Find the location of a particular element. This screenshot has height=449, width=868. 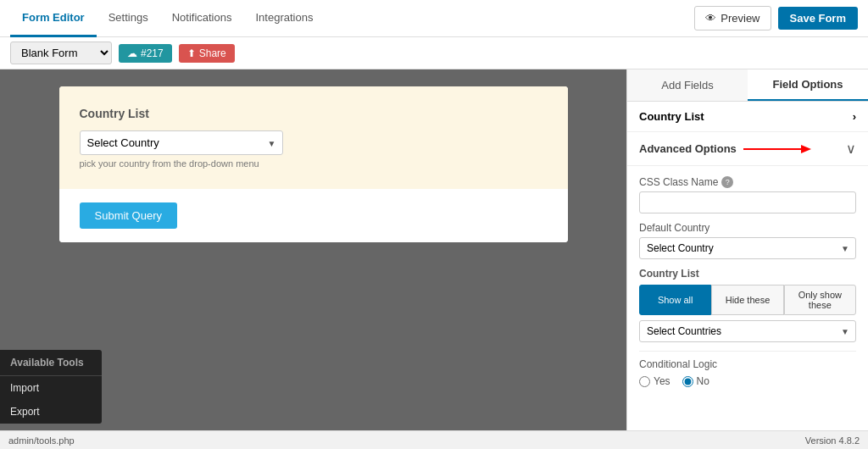

country-list-field: Country List Show all Hide these Only sh… is located at coordinates (748, 305).